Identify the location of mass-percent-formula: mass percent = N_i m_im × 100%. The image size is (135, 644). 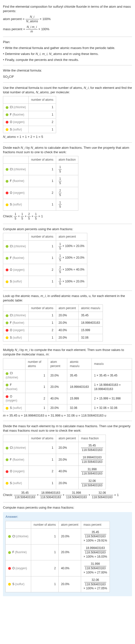
(67, 30).